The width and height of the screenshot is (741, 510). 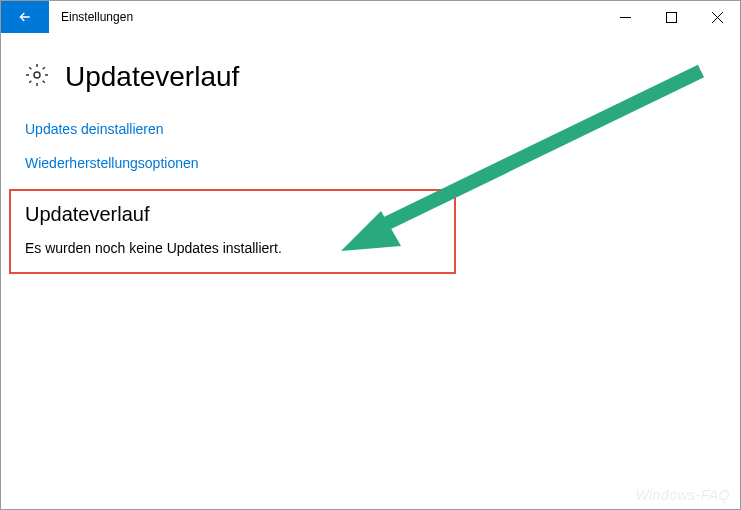 What do you see at coordinates (232, 232) in the screenshot?
I see `highlight-annotation-box: Updateverlauf Es wurden noch keine Updat…` at bounding box center [232, 232].